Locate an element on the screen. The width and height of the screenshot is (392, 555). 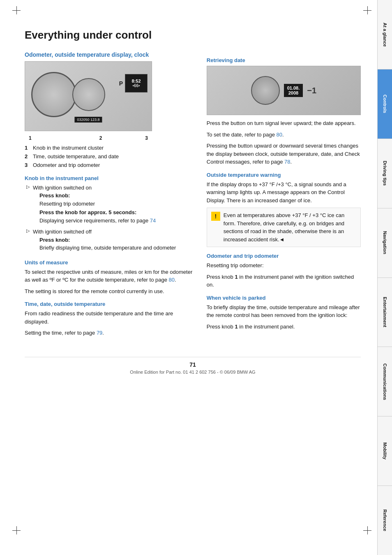
display-p: P is located at coordinates (121, 83).